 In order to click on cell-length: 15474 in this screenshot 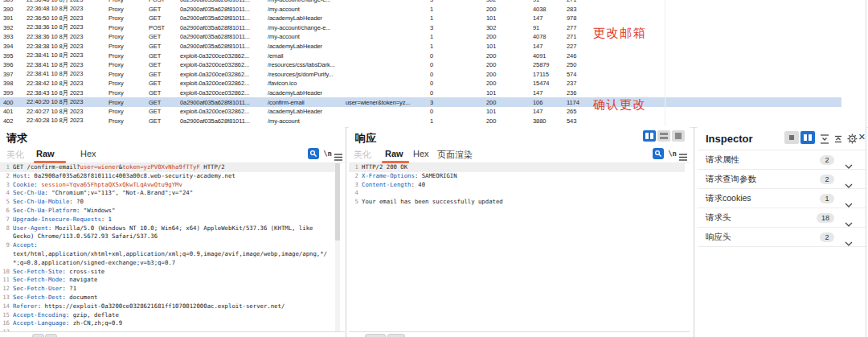, I will do `click(547, 84)`.